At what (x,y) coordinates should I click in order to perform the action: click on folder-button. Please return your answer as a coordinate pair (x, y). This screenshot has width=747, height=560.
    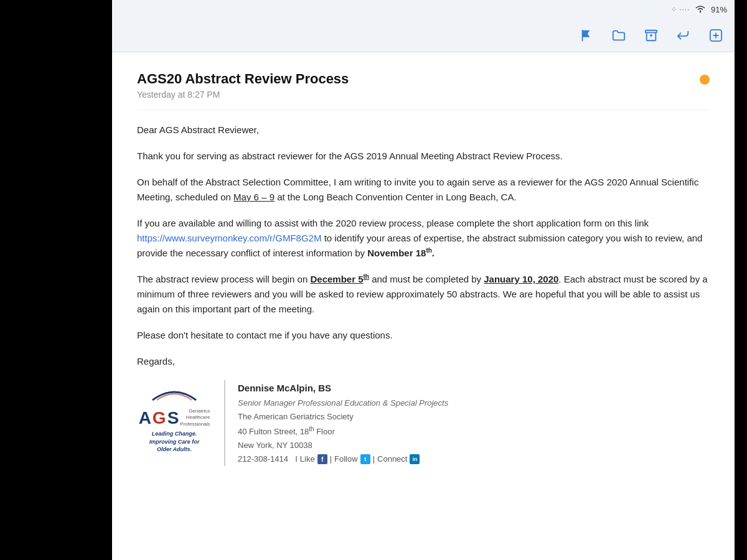
    Looking at the image, I should click on (619, 35).